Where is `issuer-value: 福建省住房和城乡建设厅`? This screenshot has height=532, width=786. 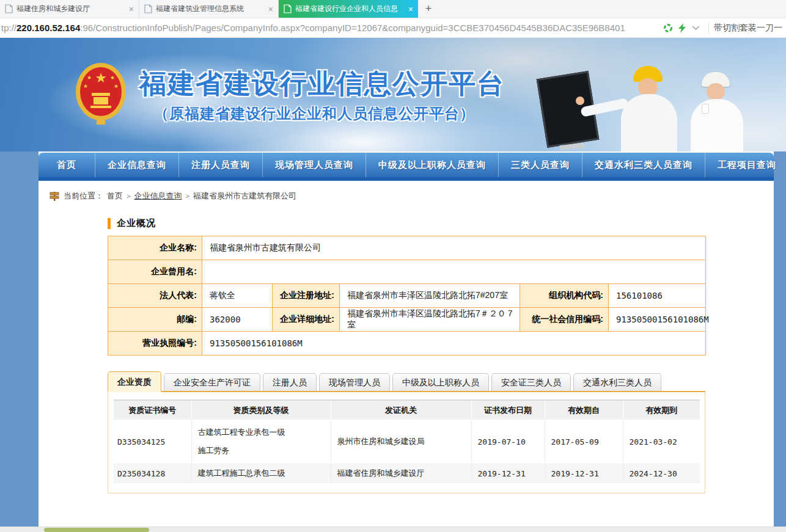 issuer-value: 福建省住房和城乡建设厅 is located at coordinates (401, 474).